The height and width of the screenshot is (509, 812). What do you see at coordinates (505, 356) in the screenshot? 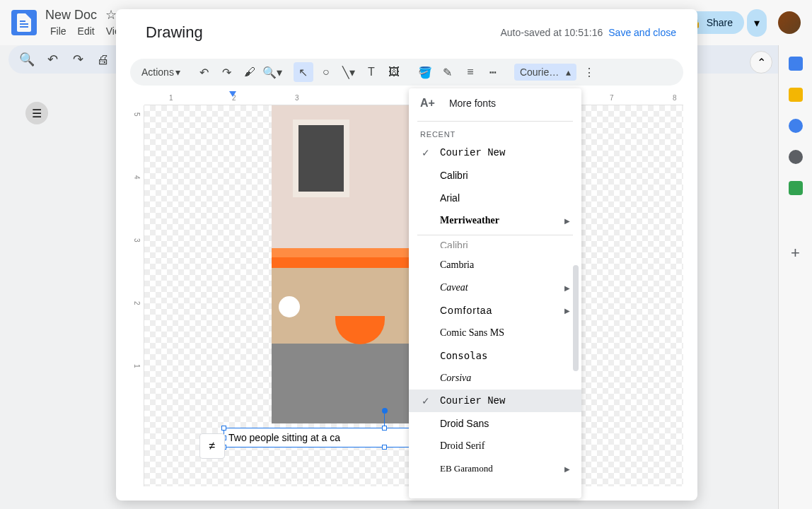
I see `font-label: Consolas` at bounding box center [505, 356].